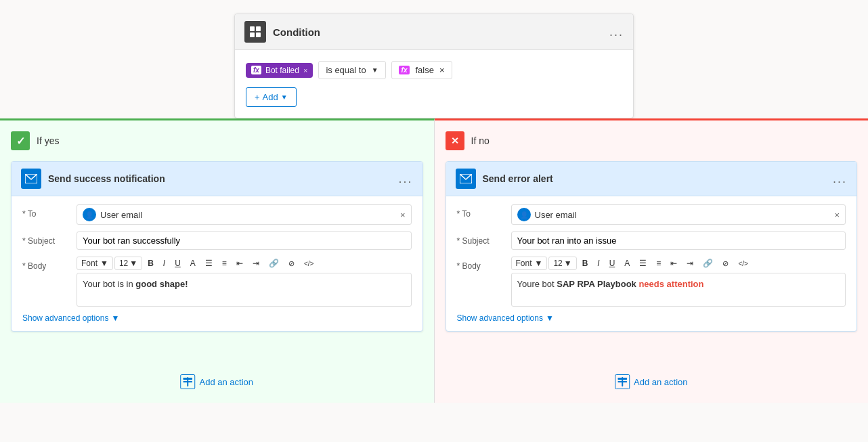 The image size is (868, 442). Describe the element at coordinates (651, 282) in the screenshot. I see `body-field-row-no: * Body Font ▼ 12 ▼` at that location.